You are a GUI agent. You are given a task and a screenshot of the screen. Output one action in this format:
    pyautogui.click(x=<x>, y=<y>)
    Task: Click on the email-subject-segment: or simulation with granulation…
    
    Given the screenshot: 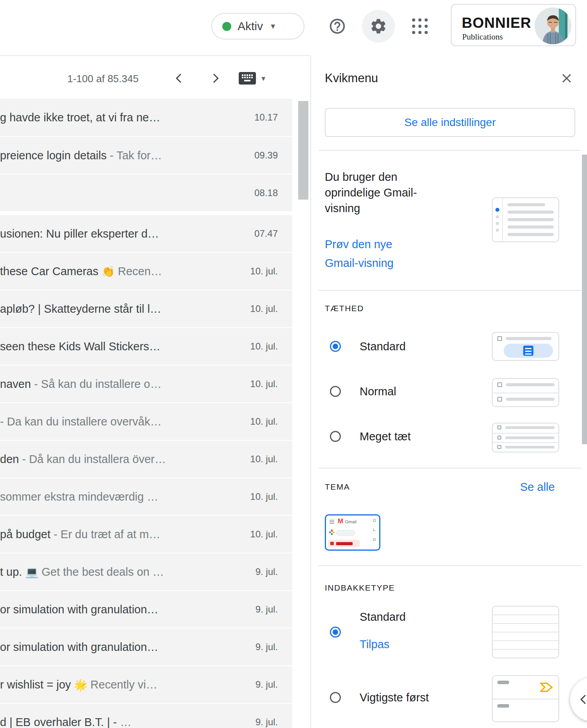 What is the action you would take?
    pyautogui.click(x=79, y=609)
    